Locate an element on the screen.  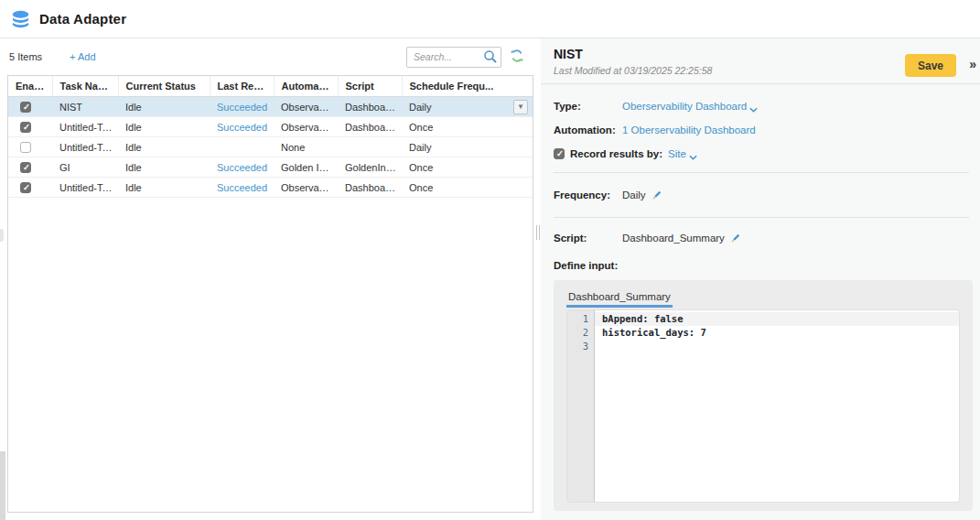
define-input-label: Define input: is located at coordinates (763, 267).